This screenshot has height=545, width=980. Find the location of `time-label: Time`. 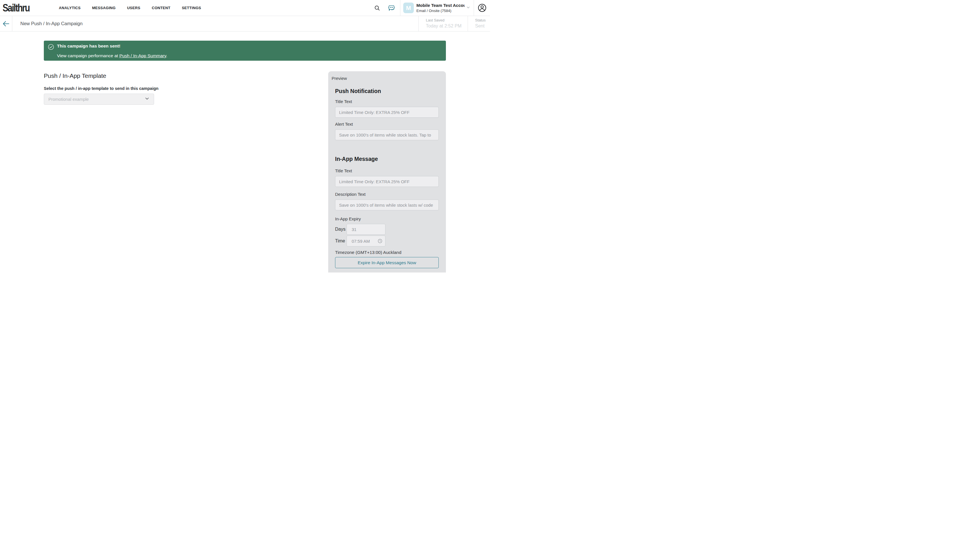

time-label: Time is located at coordinates (341, 241).